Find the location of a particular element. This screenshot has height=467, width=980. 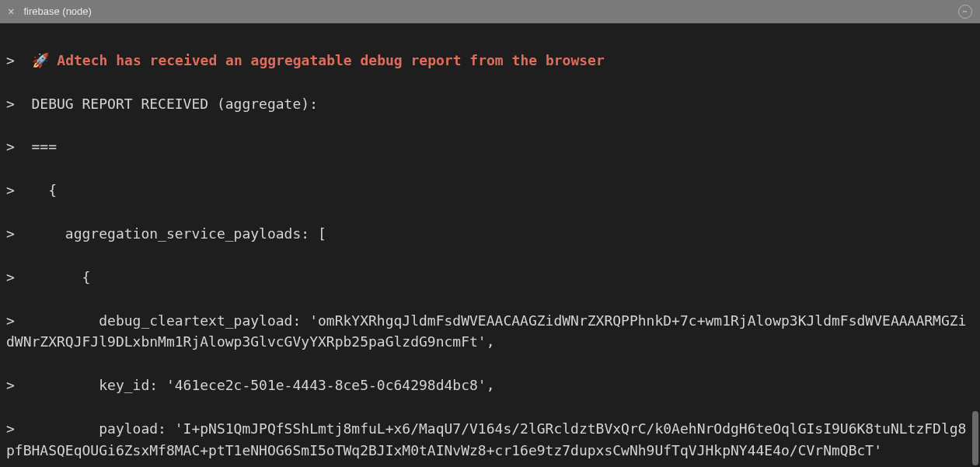

log-text: key_id: '461ece2c-501e-4443-8ce5-0c64298… is located at coordinates (263, 385).